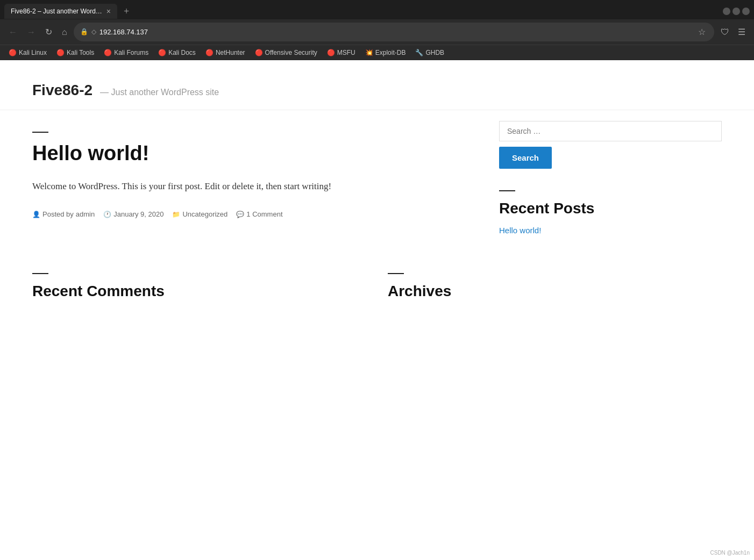  Describe the element at coordinates (56, 11) in the screenshot. I see `tab-title: Five86-2 – Just another Word…` at that location.